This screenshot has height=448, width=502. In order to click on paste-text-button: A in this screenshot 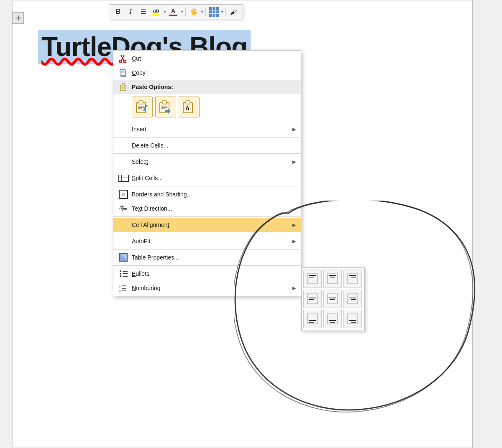, I will do `click(189, 107)`.